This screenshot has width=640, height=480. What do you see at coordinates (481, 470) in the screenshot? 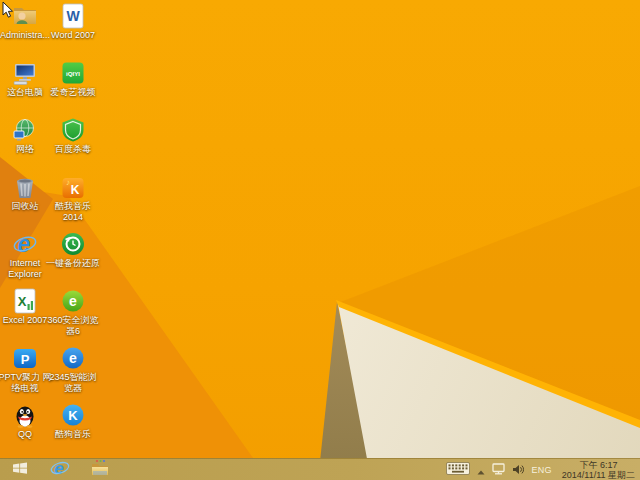
I see `show-hidden-icons-button` at bounding box center [481, 470].